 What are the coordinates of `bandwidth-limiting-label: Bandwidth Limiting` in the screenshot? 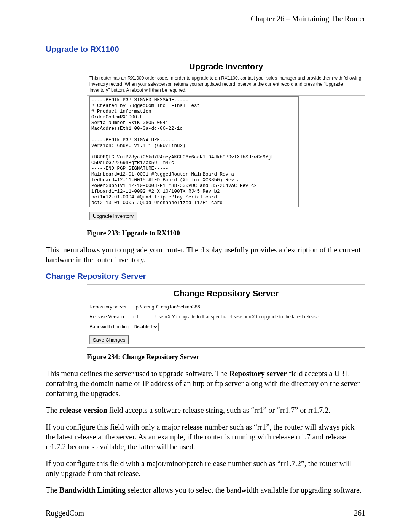 It's located at (110, 327).